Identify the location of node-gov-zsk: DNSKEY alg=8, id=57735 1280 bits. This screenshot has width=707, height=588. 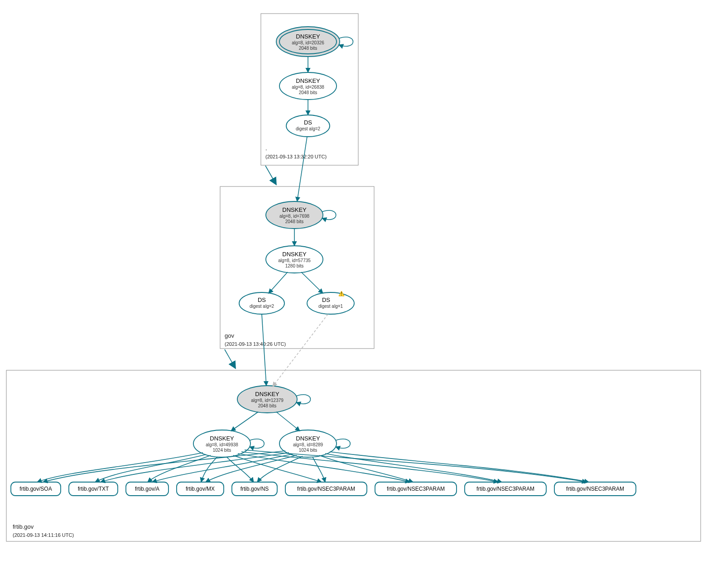
(294, 259).